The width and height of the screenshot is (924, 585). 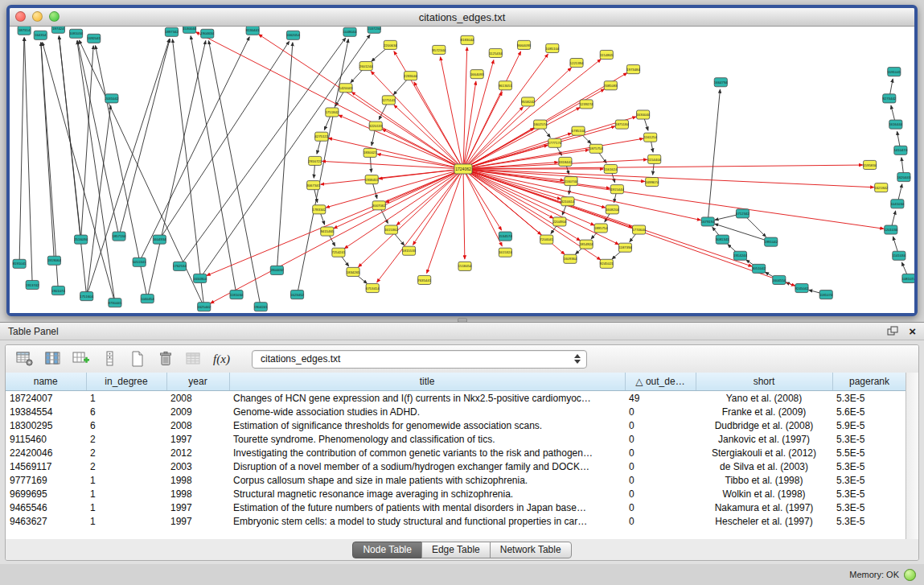 What do you see at coordinates (869, 381) in the screenshot?
I see `column-header-pagerank: pagerank` at bounding box center [869, 381].